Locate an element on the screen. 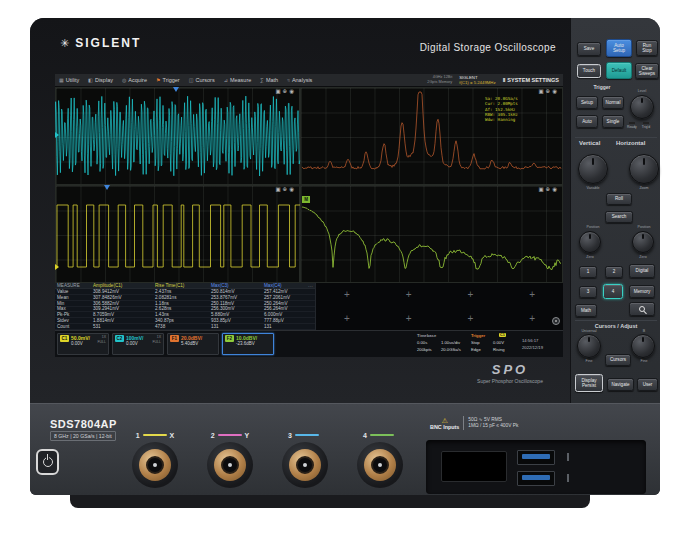 Image resolution: width=690 pixels, height=534 pixels. measurement-table: MEASUREAmplitude(C1)Rise Time(C1)Max(C3)… is located at coordinates (186, 306).